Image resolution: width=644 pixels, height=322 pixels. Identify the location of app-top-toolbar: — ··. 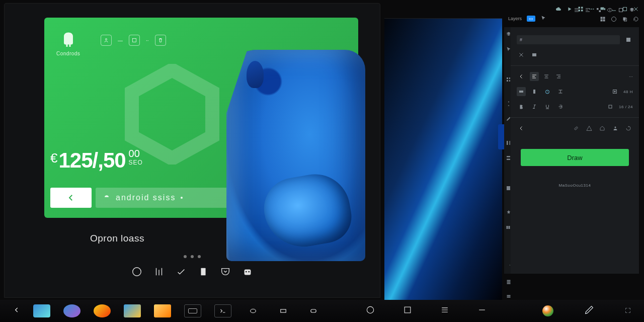
(133, 40).